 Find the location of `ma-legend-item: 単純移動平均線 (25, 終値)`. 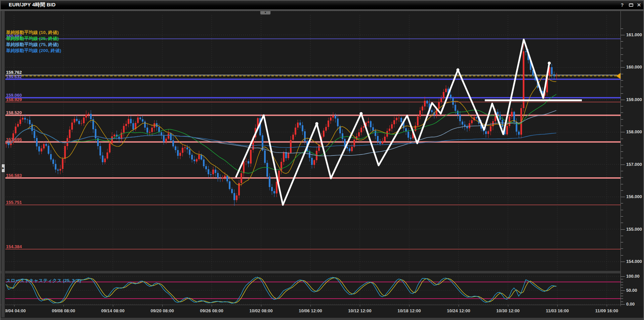

ma-legend-item: 単純移動平均線 (25, 終値) is located at coordinates (34, 39).